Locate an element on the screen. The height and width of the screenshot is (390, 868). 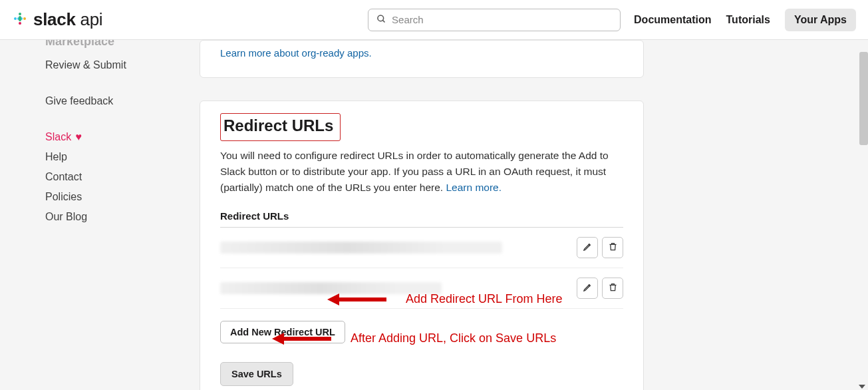
sidebar-slack-label: Slack is located at coordinates (59, 137).